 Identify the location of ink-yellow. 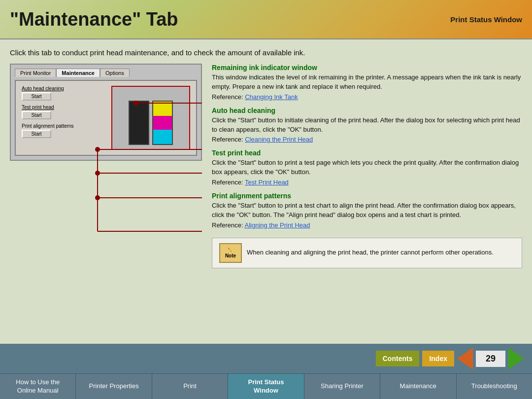
(163, 109).